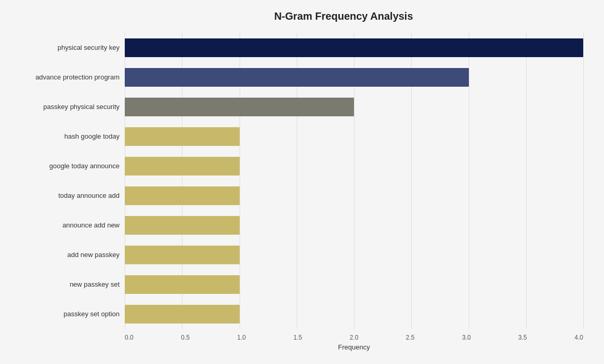  What do you see at coordinates (523, 338) in the screenshot?
I see `x-tick: 3.5` at bounding box center [523, 338].